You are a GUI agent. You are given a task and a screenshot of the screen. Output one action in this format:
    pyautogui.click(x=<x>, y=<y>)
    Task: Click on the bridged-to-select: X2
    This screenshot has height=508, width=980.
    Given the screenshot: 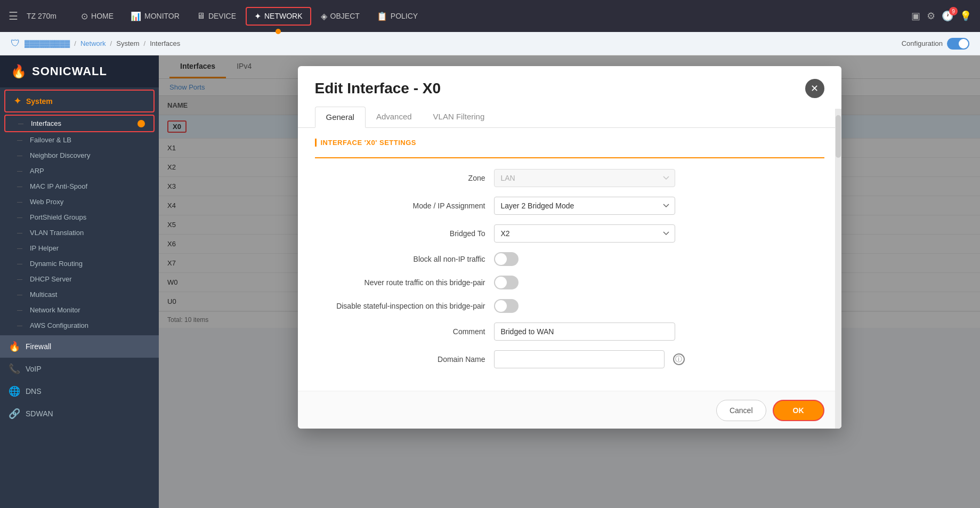 What is the action you would take?
    pyautogui.click(x=585, y=233)
    